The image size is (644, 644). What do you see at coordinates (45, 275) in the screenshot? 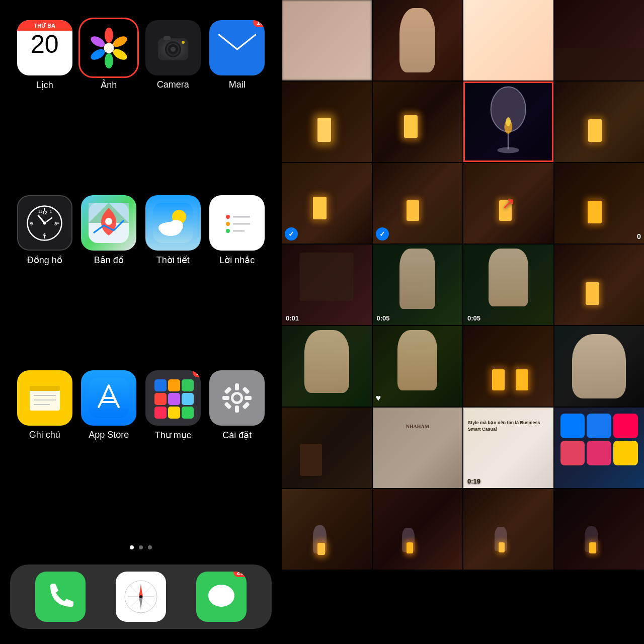
I see `app-clock: 12 3 6 9 11 1 Đồng hồ` at bounding box center [45, 275].